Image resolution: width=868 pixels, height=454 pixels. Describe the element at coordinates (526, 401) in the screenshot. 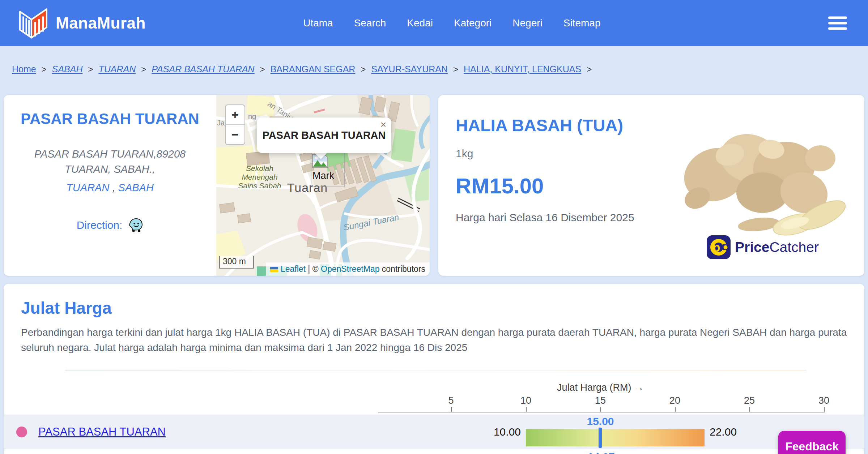

I see `tick-label-10: 10` at that location.